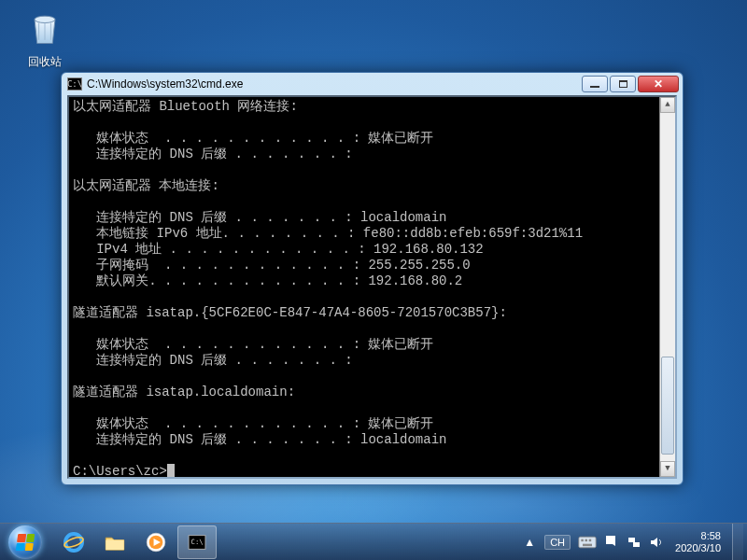 This screenshot has height=560, width=747. I want to click on taskbar-item-cmd: C:\, so click(197, 542).